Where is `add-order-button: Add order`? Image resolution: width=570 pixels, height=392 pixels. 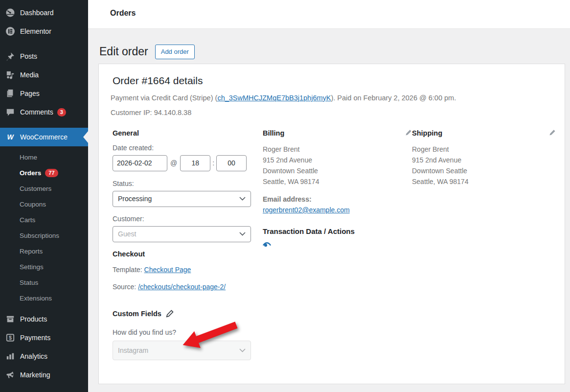
add-order-button: Add order is located at coordinates (175, 52).